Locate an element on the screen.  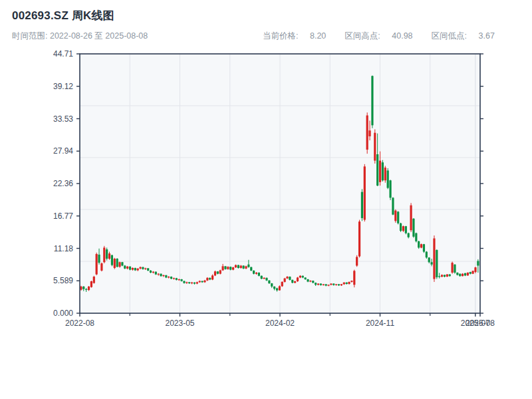
y-tick-label: 39.12 is located at coordinates (63, 86).